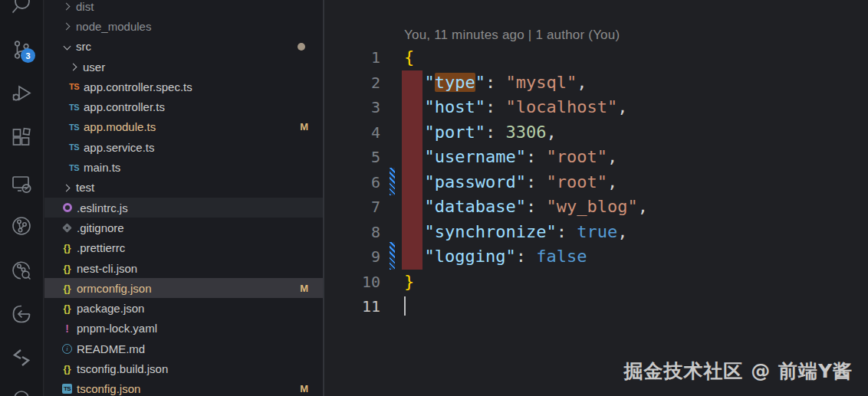  I want to click on file-label: src, so click(84, 46).